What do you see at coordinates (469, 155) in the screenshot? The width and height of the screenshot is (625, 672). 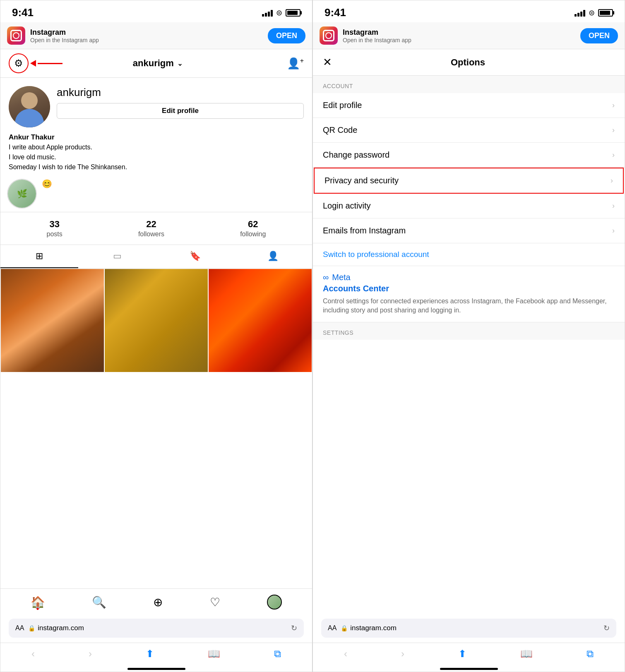 I see `change-password-menu-item: Change password ›` at bounding box center [469, 155].